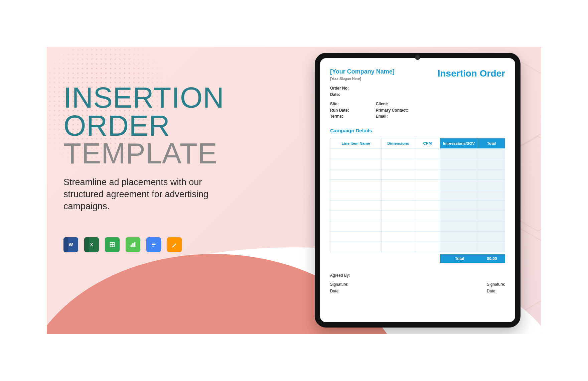  I want to click on svg-text: X, so click(92, 245).